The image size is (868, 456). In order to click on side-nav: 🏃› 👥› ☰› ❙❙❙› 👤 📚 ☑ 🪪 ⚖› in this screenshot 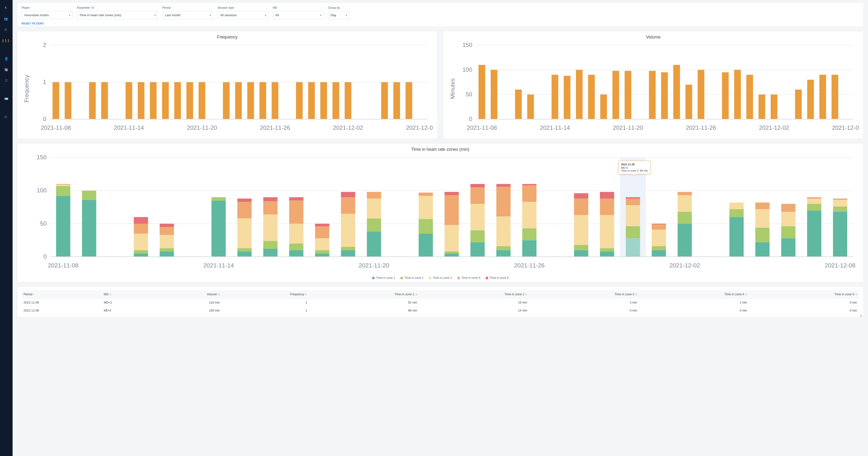, I will do `click(6, 228)`.